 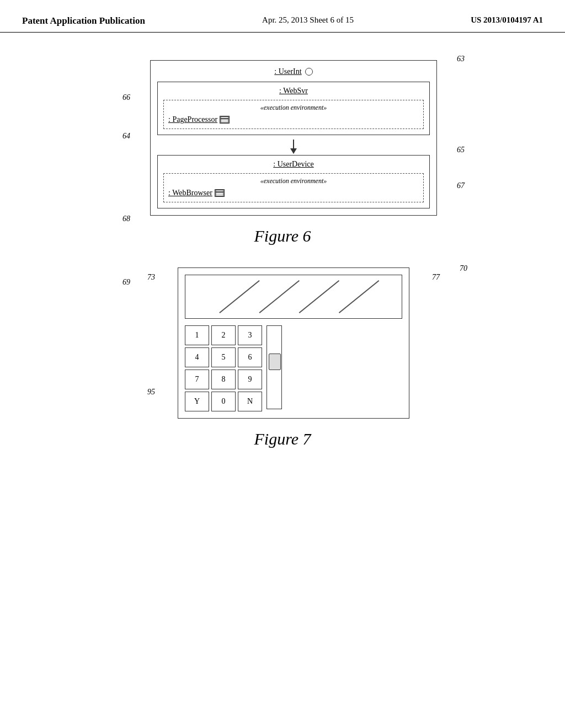 What do you see at coordinates (294, 91) in the screenshot?
I see `websvr-label: : WebSvr` at bounding box center [294, 91].